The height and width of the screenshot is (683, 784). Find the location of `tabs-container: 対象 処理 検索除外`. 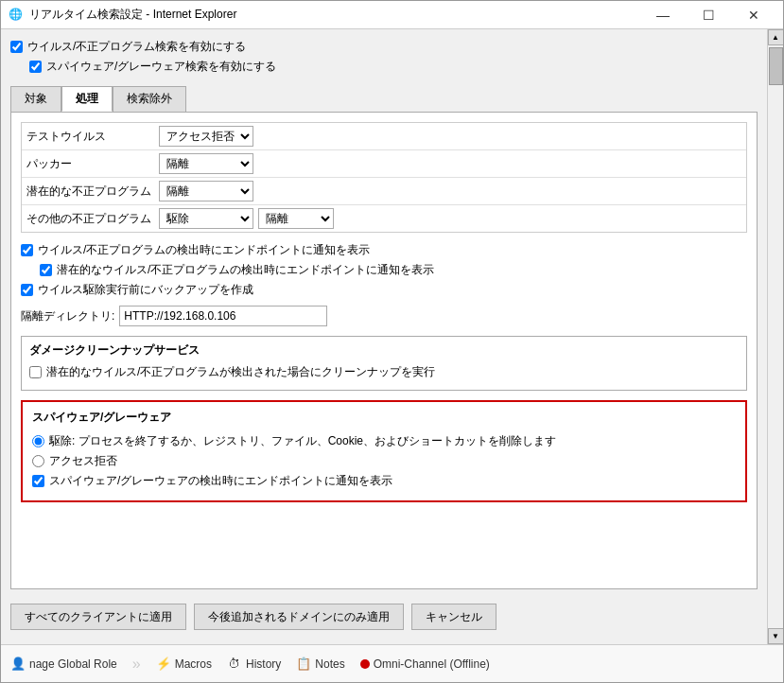

tabs-container: 対象 処理 検索除外 is located at coordinates (384, 98).